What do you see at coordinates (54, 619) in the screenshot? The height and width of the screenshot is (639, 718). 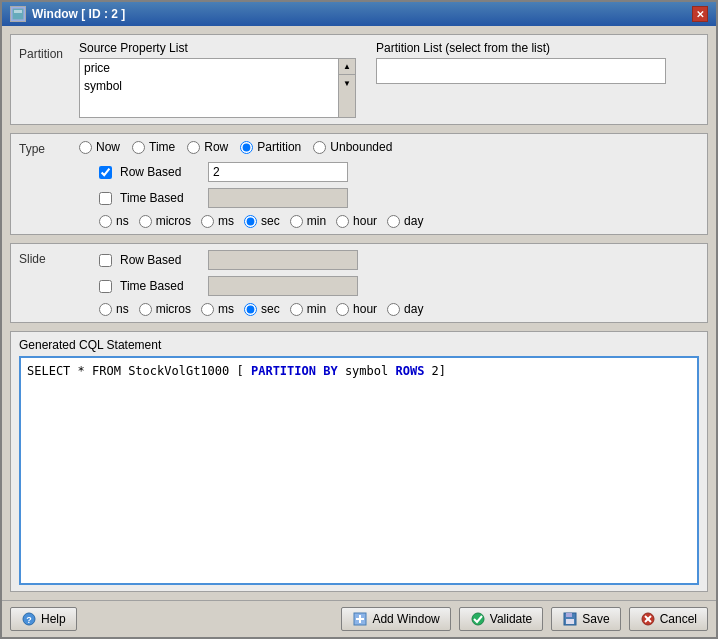 I see `help-label: Help` at bounding box center [54, 619].